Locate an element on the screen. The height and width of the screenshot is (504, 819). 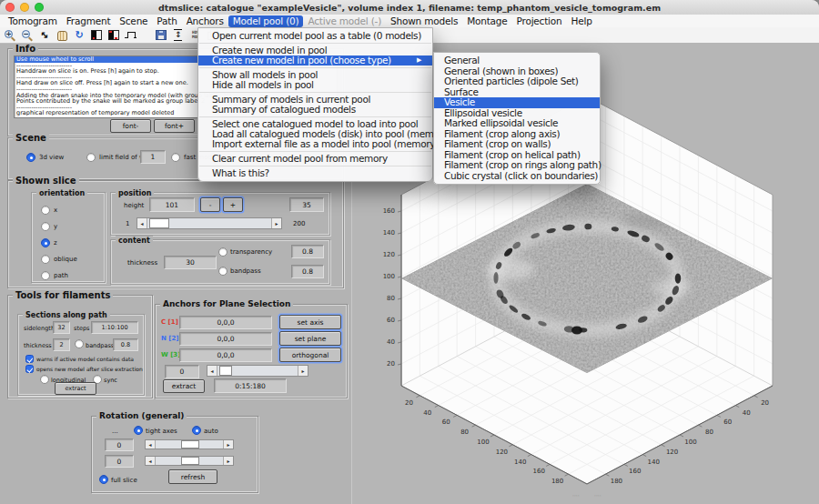
rotation2-track is located at coordinates (189, 460).